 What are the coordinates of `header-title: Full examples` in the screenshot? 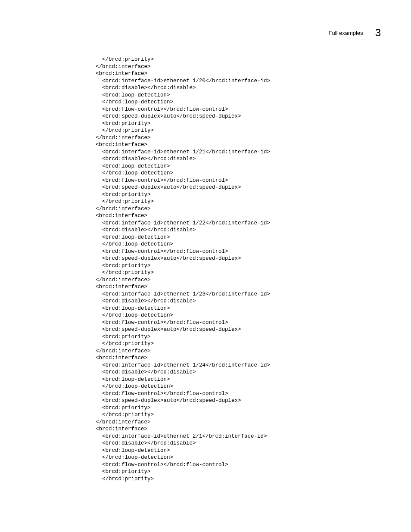 It's located at (346, 33).